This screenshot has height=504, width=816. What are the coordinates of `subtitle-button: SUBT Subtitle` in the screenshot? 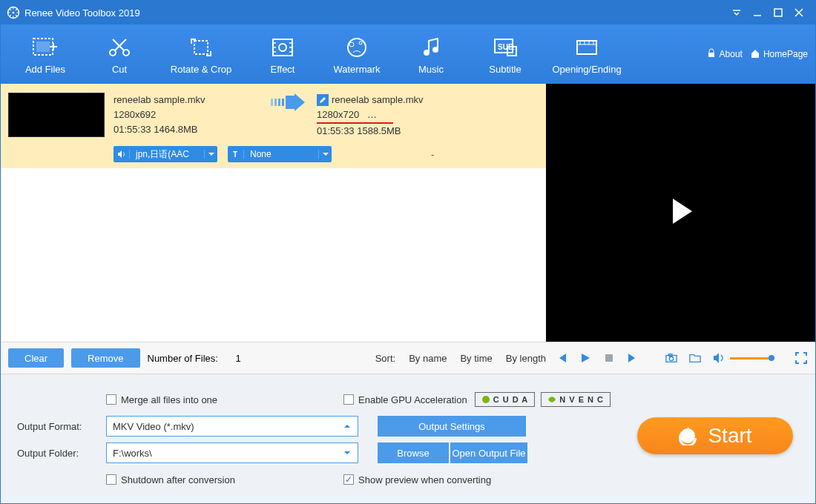 It's located at (505, 55).